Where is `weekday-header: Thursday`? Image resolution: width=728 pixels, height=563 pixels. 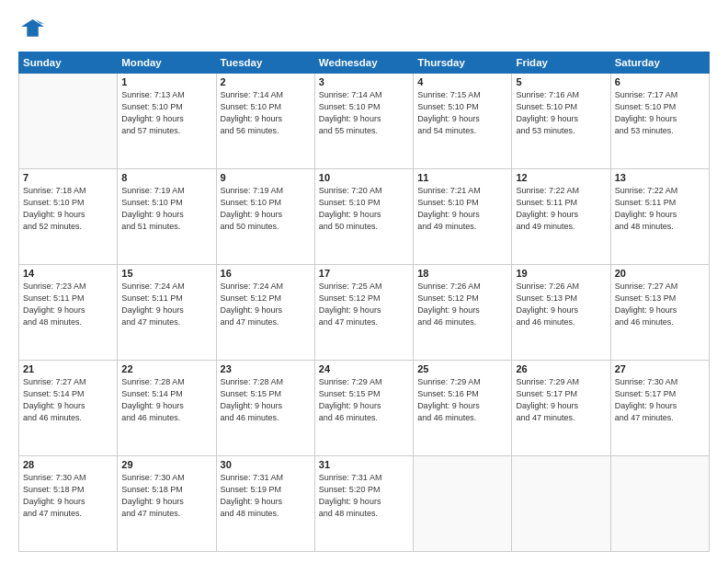 weekday-header: Thursday is located at coordinates (463, 63).